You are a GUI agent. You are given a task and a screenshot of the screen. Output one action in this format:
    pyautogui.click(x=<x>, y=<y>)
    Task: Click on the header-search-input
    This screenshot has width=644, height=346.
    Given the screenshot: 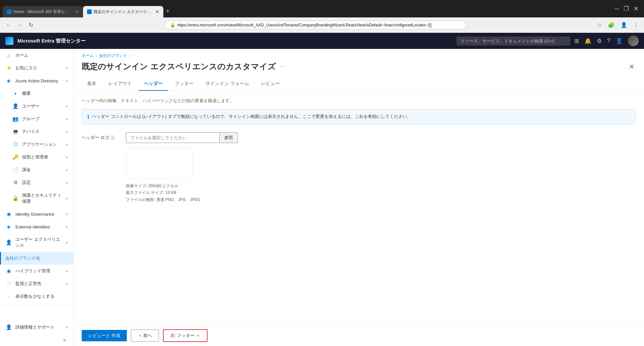 What is the action you would take?
    pyautogui.click(x=513, y=41)
    